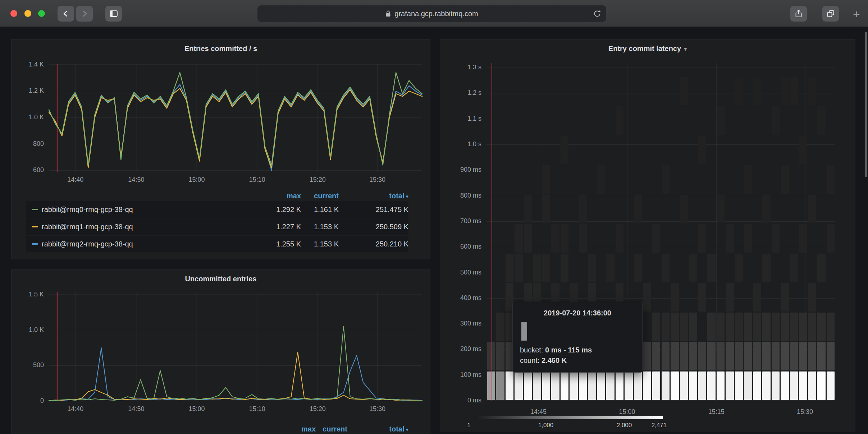 This screenshot has height=434, width=868. Describe the element at coordinates (87, 227) in the screenshot. I see `series-name: rabbit@rmq1-rmq-gcp-38-qq` at that location.